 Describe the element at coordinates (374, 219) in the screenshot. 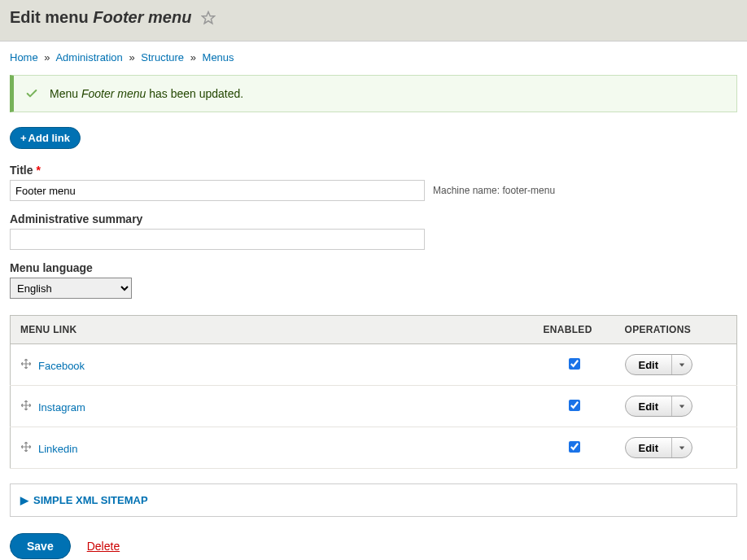

I see `summary-label: Administrative summary` at that location.